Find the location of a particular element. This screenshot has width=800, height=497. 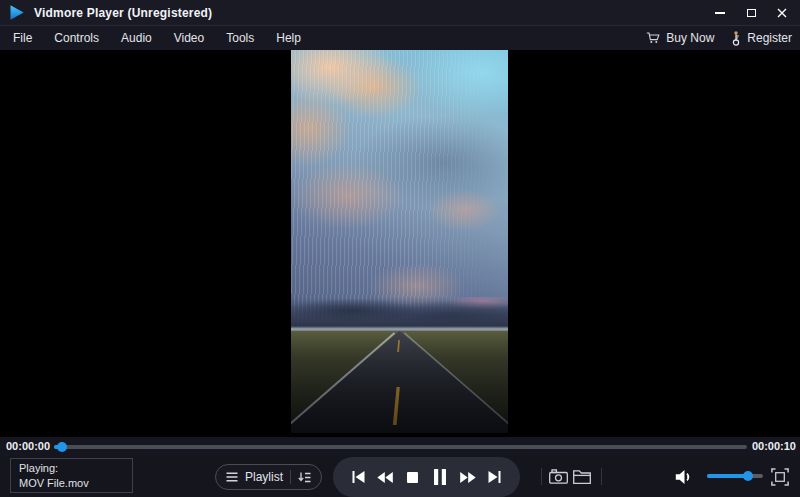

app-logo-icon is located at coordinates (16, 12).